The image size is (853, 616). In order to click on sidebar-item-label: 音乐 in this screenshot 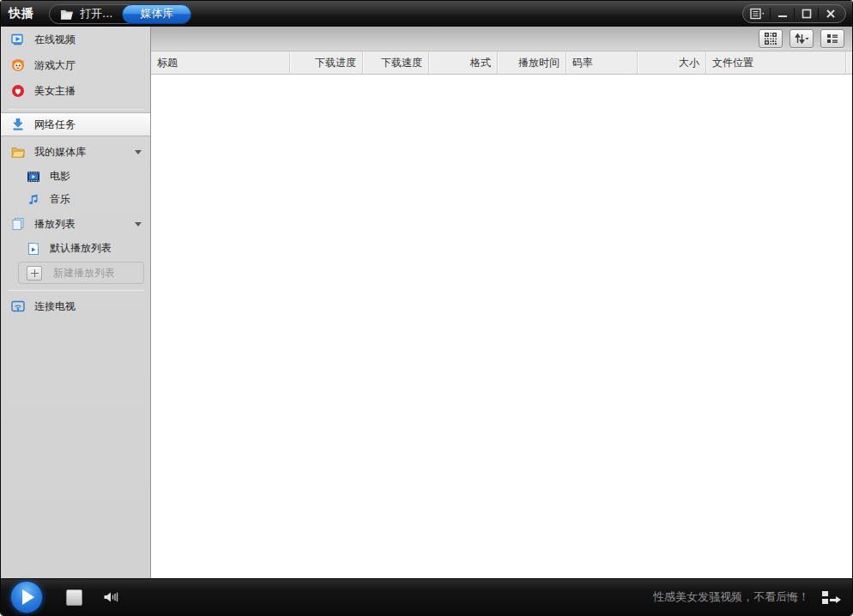, I will do `click(60, 199)`.